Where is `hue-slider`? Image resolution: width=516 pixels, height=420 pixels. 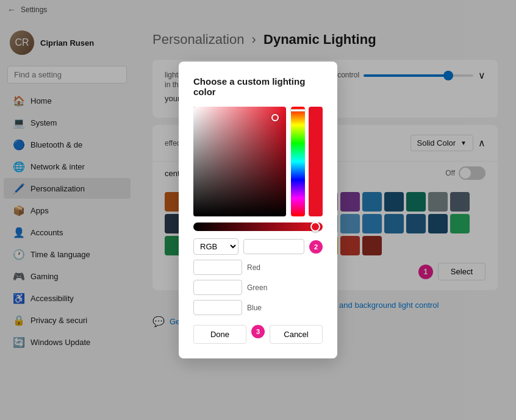 hue-slider is located at coordinates (258, 227).